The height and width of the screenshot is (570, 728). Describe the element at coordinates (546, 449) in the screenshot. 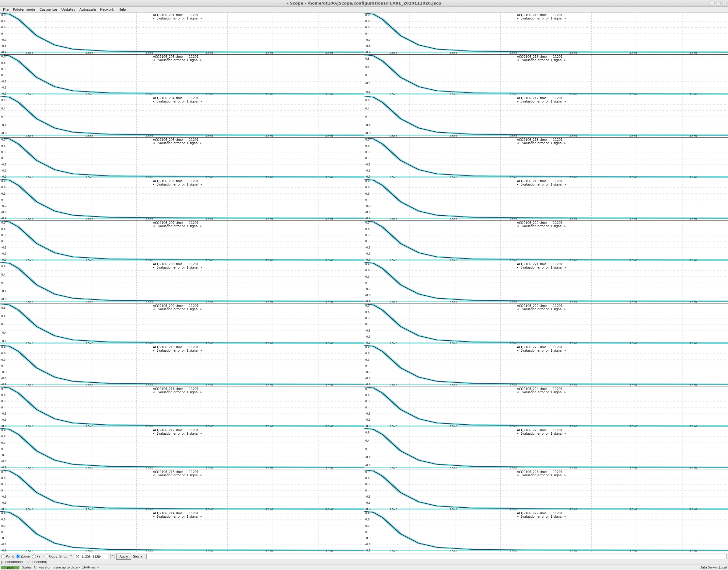

I see `plot-acq2106_225: ACQ2106_225 shot: 11201 < Evaluation err…` at that location.